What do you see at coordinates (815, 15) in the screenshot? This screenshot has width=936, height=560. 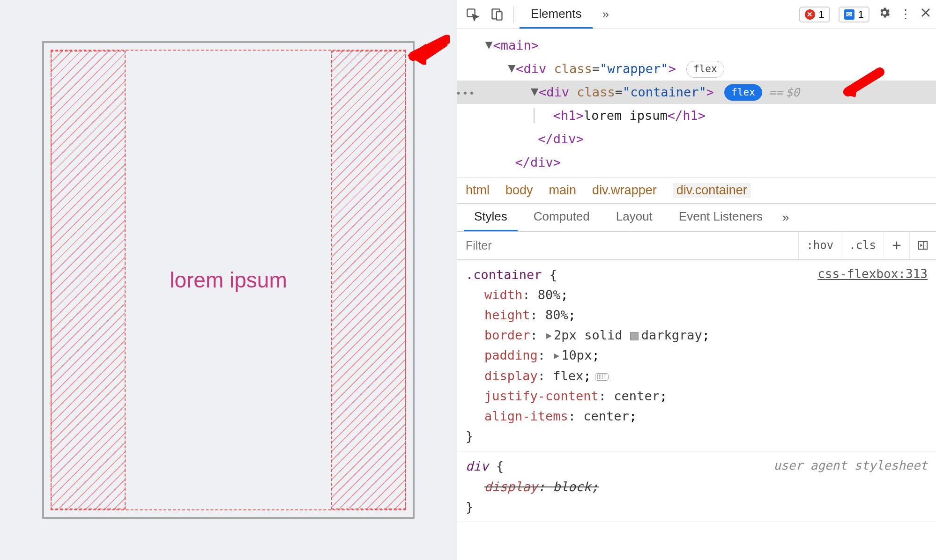 I see `error-count-badge: ✕ 1` at bounding box center [815, 15].